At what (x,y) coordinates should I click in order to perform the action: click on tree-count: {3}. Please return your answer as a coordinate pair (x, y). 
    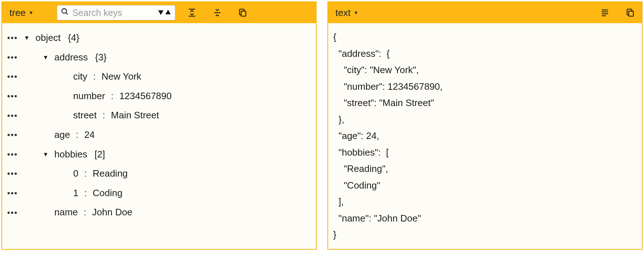
    Looking at the image, I should click on (101, 58).